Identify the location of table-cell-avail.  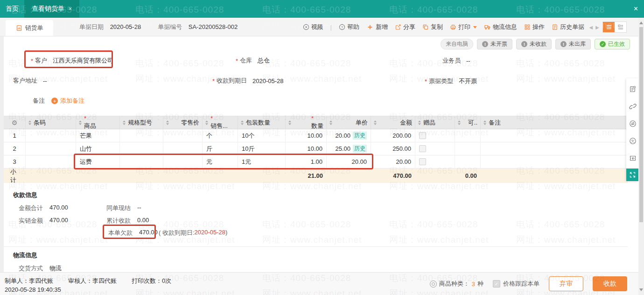
(468, 135).